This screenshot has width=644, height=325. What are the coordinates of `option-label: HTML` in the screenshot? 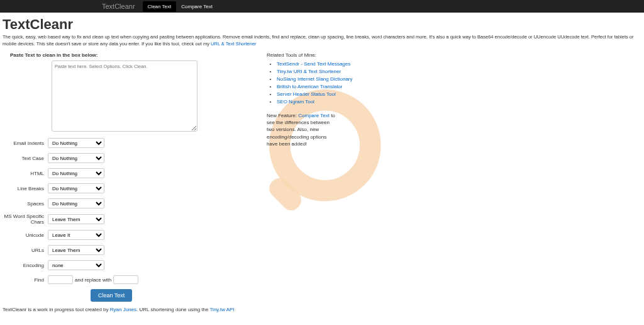 It's located at (25, 174).